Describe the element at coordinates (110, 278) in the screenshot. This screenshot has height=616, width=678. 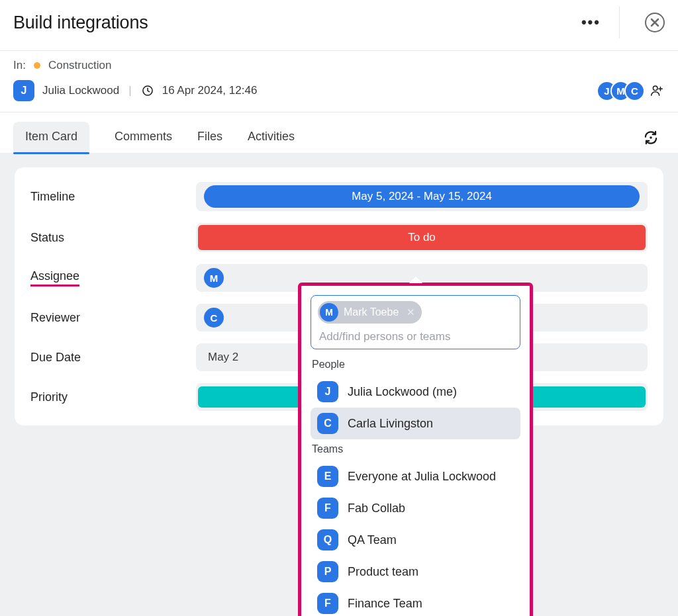
I see `field-label-assignee: Assignee` at that location.